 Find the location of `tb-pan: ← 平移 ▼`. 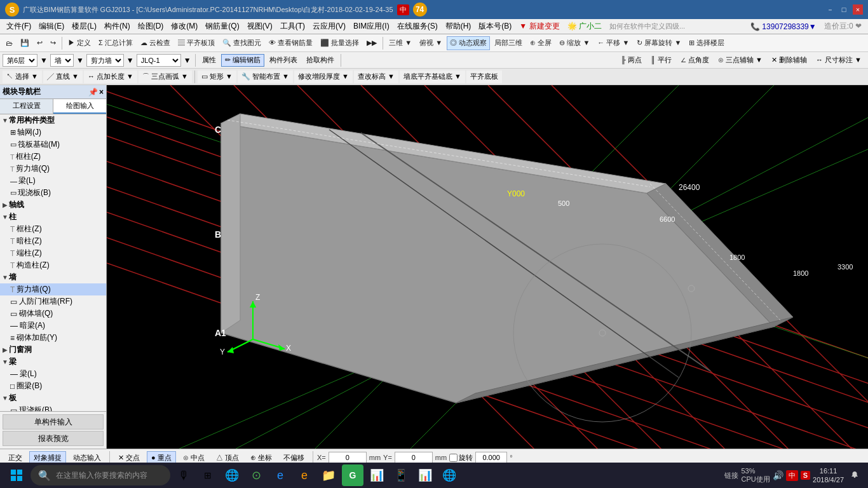

tb-pan: ← 平移 ▼ is located at coordinates (613, 43).